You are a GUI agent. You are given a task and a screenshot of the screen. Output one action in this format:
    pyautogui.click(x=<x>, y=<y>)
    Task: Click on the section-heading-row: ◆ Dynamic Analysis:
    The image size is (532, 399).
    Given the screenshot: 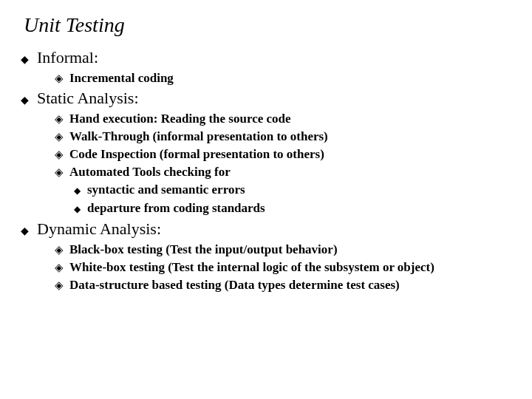 What is the action you would take?
    pyautogui.click(x=266, y=229)
    